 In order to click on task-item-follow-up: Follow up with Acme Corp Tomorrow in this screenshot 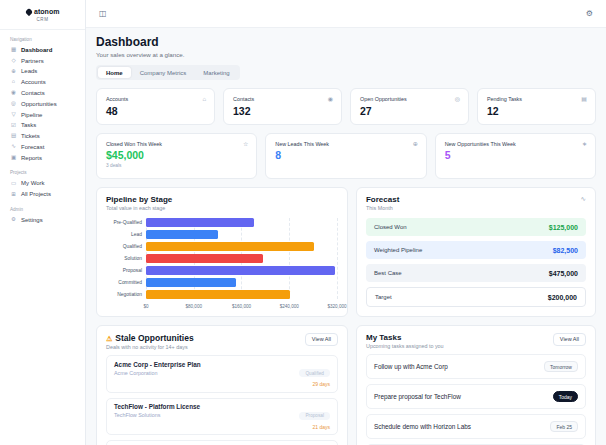, I will do `click(476, 366)`.